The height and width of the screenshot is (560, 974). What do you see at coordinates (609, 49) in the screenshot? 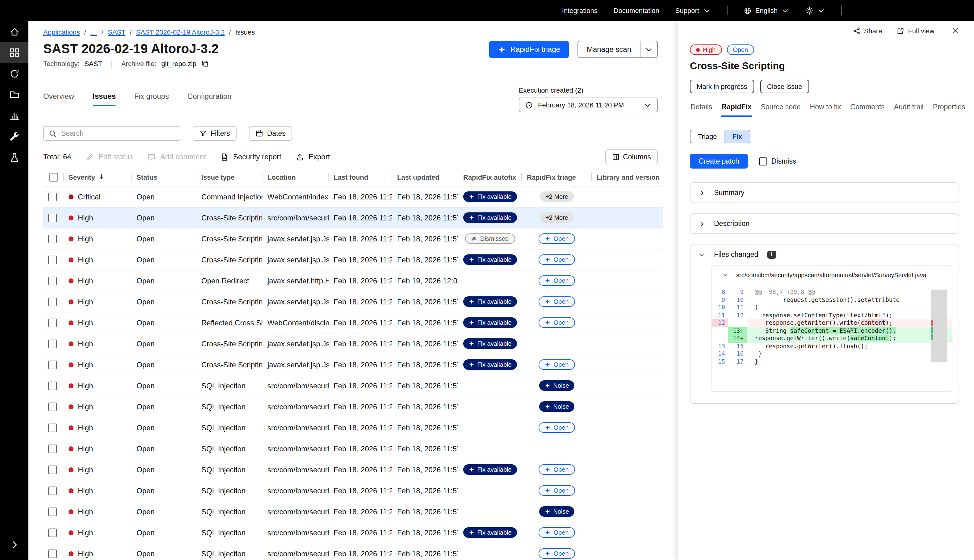
I see `manage-scan-button: Manage scan` at bounding box center [609, 49].